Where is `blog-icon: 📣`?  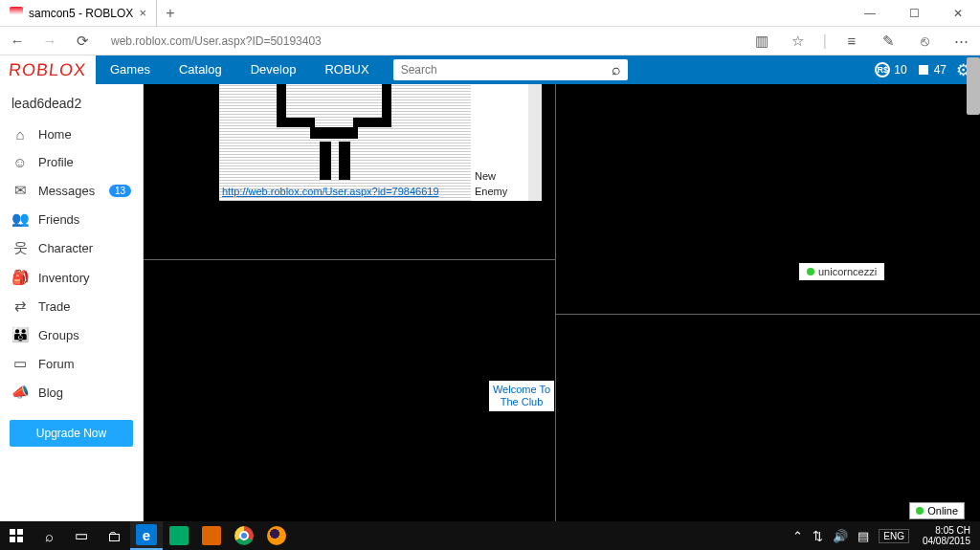 blog-icon: 📣 is located at coordinates (20, 392).